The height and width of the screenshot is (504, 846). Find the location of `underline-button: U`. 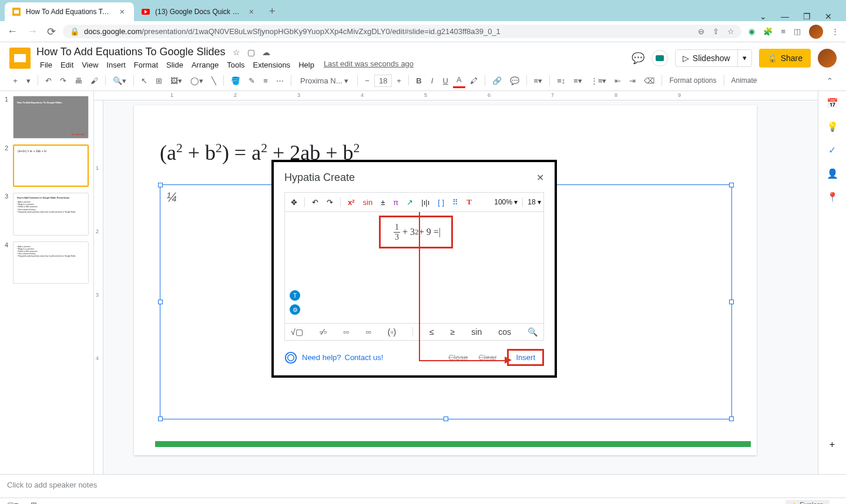

underline-button: U is located at coordinates (445, 81).